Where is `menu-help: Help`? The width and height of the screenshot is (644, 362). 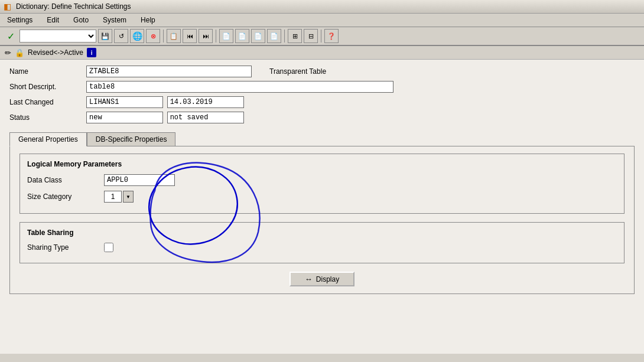
menu-help: Help is located at coordinates (148, 20).